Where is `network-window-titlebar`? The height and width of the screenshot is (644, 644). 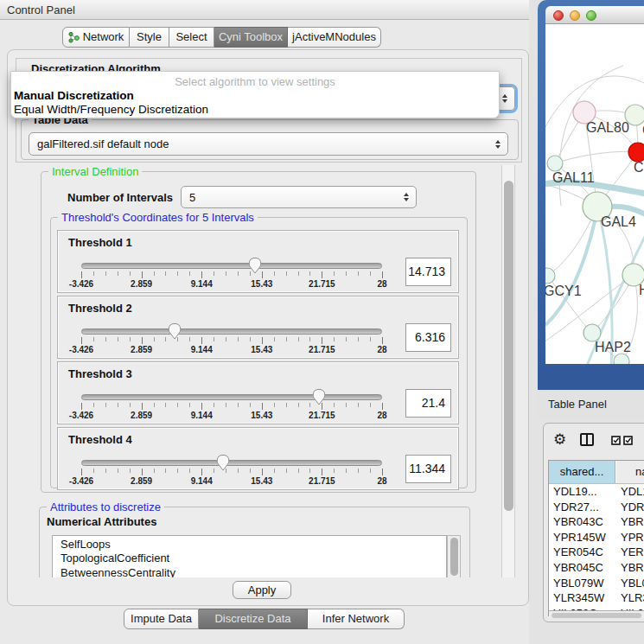 network-window-titlebar is located at coordinates (595, 16).